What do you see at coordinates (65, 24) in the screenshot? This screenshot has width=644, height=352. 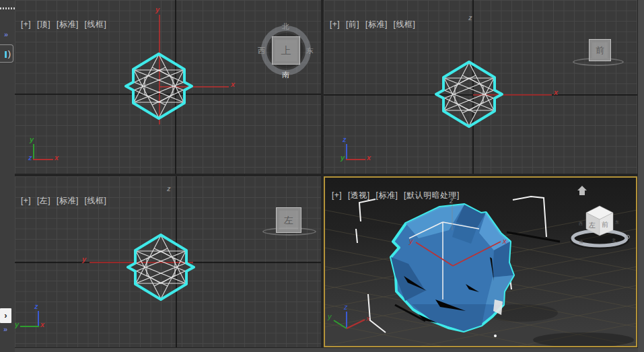 I see `viewport-menu: [+] [顶] [标准] [线框]` at bounding box center [65, 24].